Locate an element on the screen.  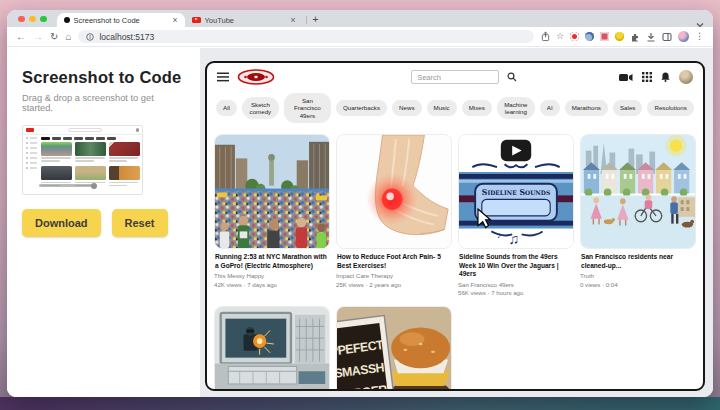
preview-grid is located at coordinates (90, 166).